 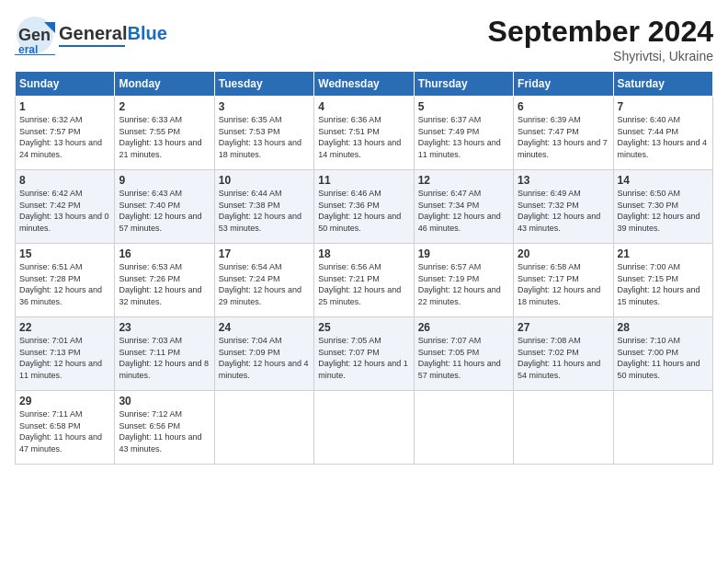 I want to click on day-number: 4, so click(x=364, y=107).